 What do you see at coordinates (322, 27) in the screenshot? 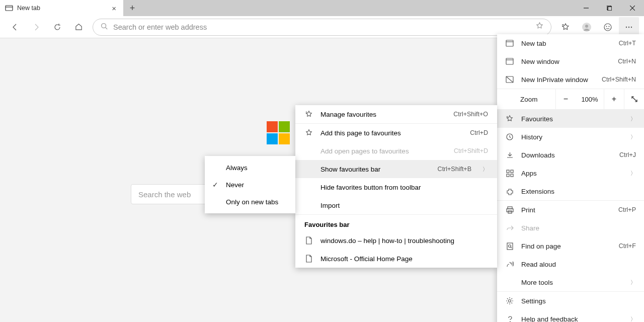
I see `address-bar` at bounding box center [322, 27].